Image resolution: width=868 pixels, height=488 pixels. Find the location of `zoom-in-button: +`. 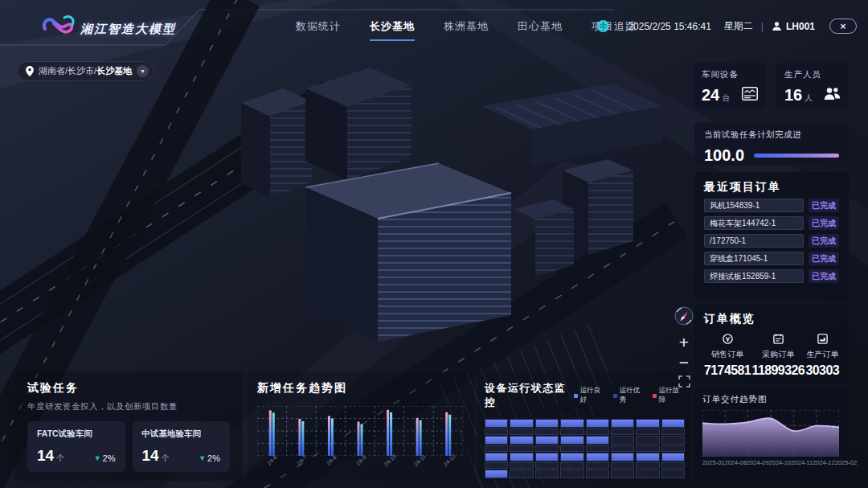

zoom-in-button: + is located at coordinates (684, 342).